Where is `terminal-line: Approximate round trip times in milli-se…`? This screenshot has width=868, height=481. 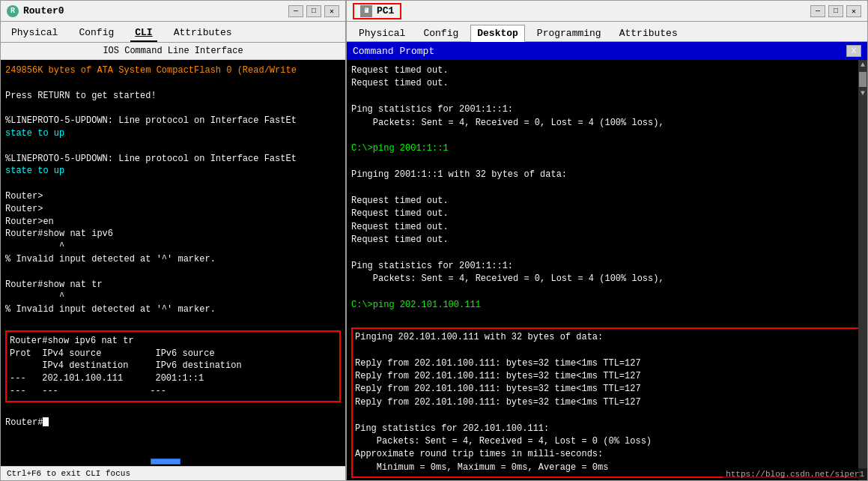
terminal-line: Approximate round trip times in milli-se… is located at coordinates (607, 454).